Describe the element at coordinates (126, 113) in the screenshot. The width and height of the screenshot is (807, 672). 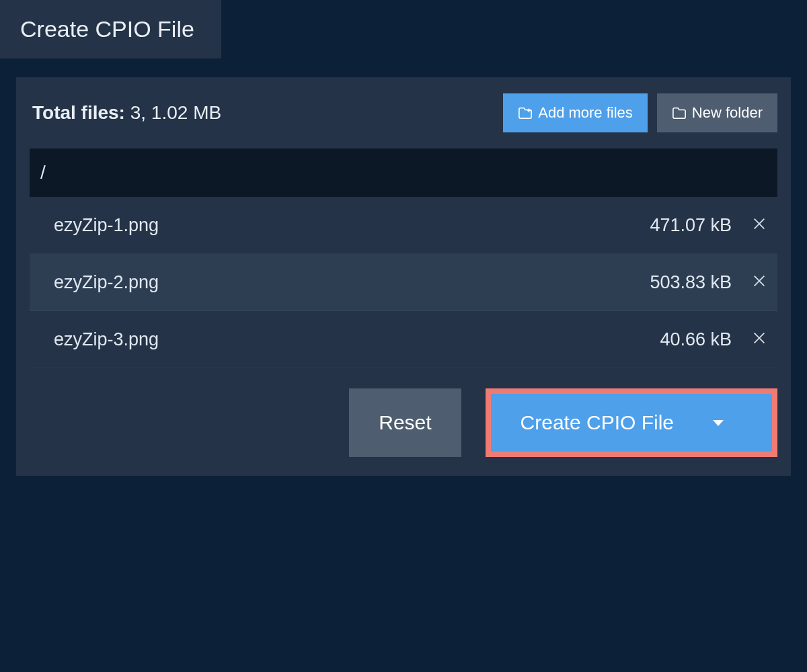
I see `total-files-summary: Total files: 3, 1.02 MB` at that location.